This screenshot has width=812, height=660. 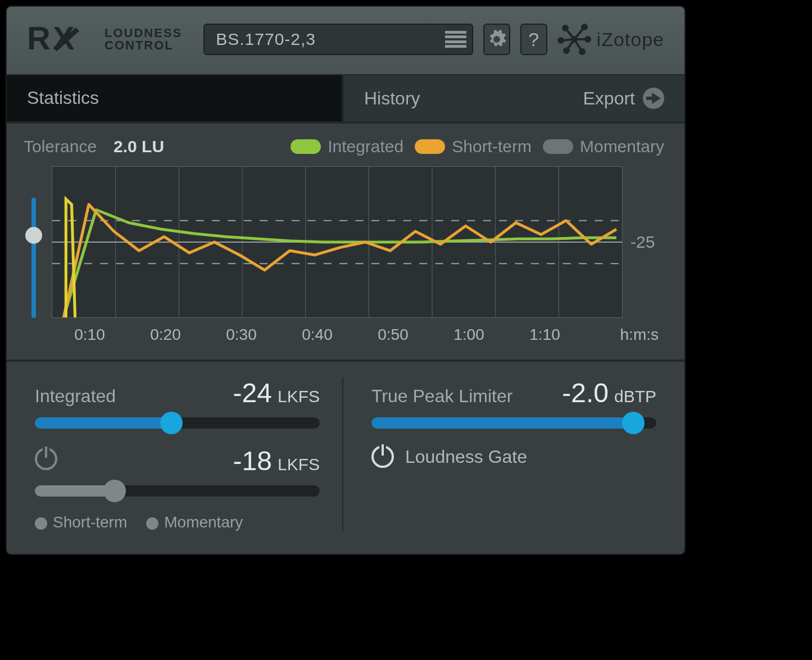 I want to click on integrated-slider, so click(x=178, y=423).